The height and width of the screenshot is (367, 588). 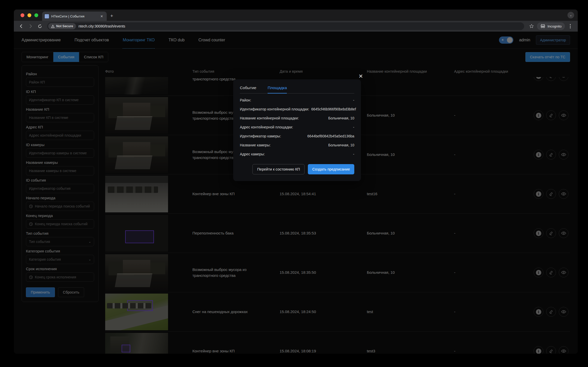 What do you see at coordinates (297, 154) in the screenshot?
I see `modal-detail-row: Адрес камеры:-` at bounding box center [297, 154].